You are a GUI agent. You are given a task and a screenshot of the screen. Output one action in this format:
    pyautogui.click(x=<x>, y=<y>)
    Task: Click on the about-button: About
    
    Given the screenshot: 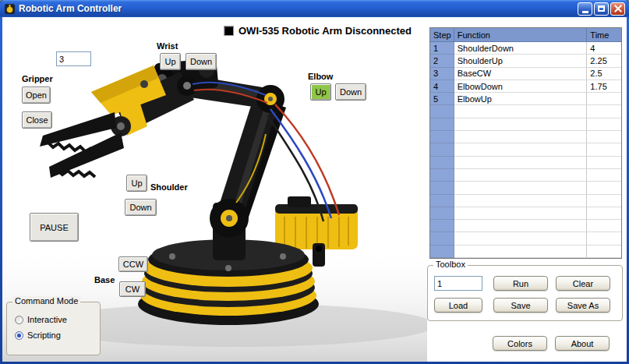 What is the action you would take?
    pyautogui.click(x=582, y=343)
    